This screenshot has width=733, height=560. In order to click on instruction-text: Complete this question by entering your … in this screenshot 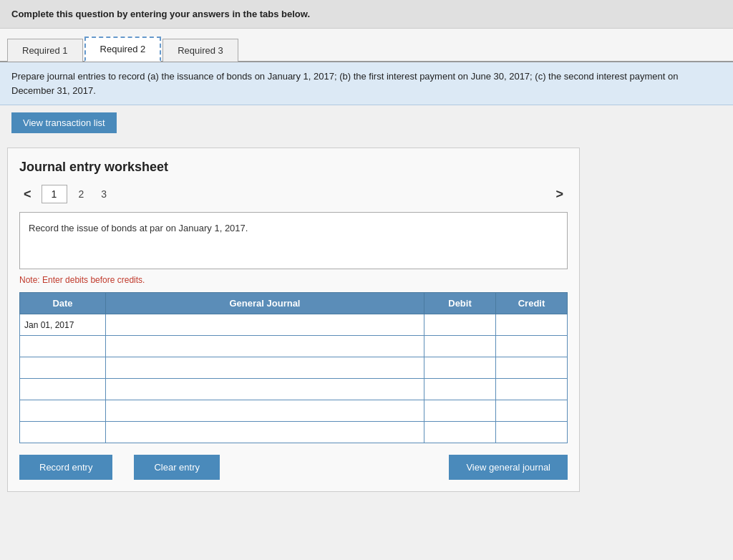, I will do `click(160, 14)`.